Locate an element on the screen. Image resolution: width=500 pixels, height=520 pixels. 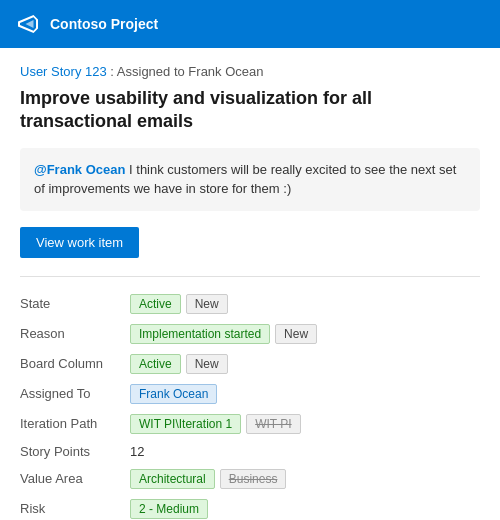
field-row: Story Points12 is located at coordinates (250, 452).